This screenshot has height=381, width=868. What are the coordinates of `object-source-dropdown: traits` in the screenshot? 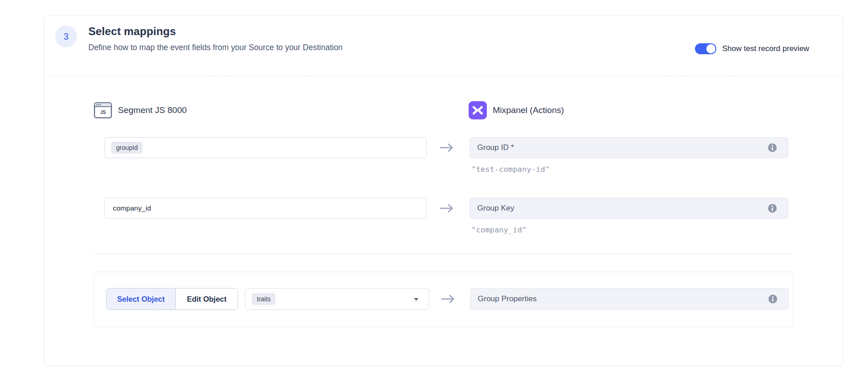 It's located at (337, 299).